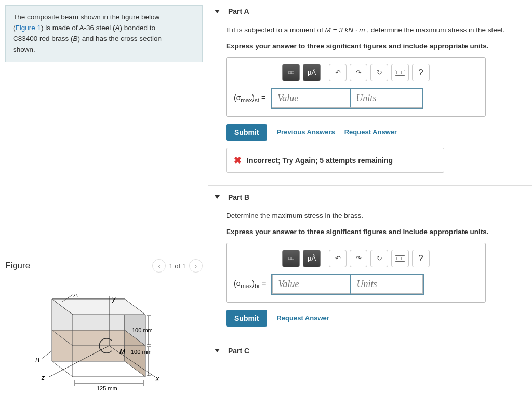  I want to click on part-b-units-input, so click(387, 284).